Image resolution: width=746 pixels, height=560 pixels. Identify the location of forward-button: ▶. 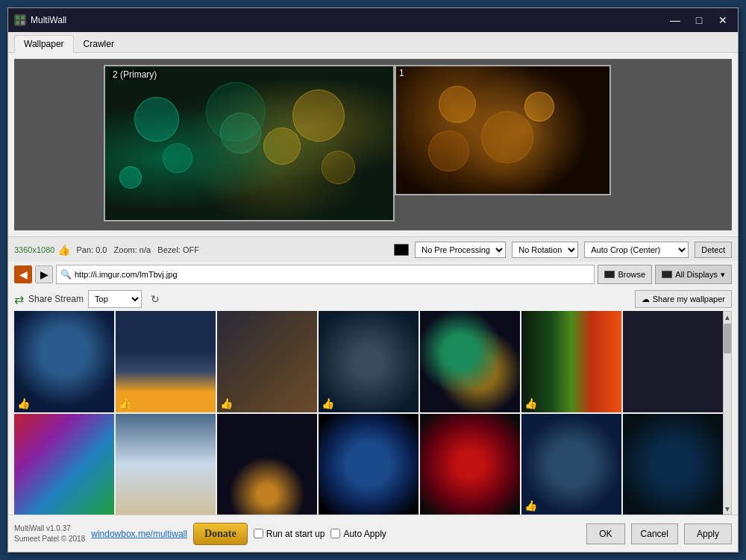
(44, 274).